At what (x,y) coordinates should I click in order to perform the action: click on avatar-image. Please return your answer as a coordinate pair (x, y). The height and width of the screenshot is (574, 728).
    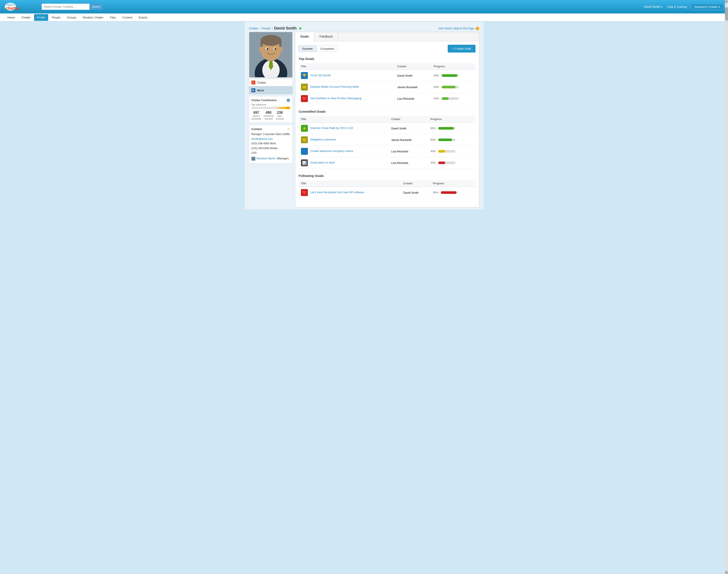
    Looking at the image, I should click on (271, 55).